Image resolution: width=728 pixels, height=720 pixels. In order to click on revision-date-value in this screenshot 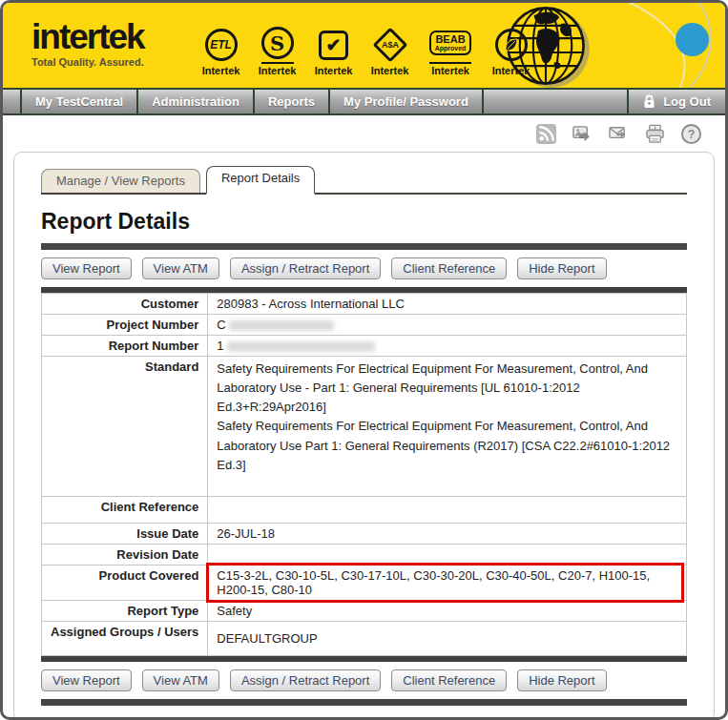, I will do `click(447, 554)`.